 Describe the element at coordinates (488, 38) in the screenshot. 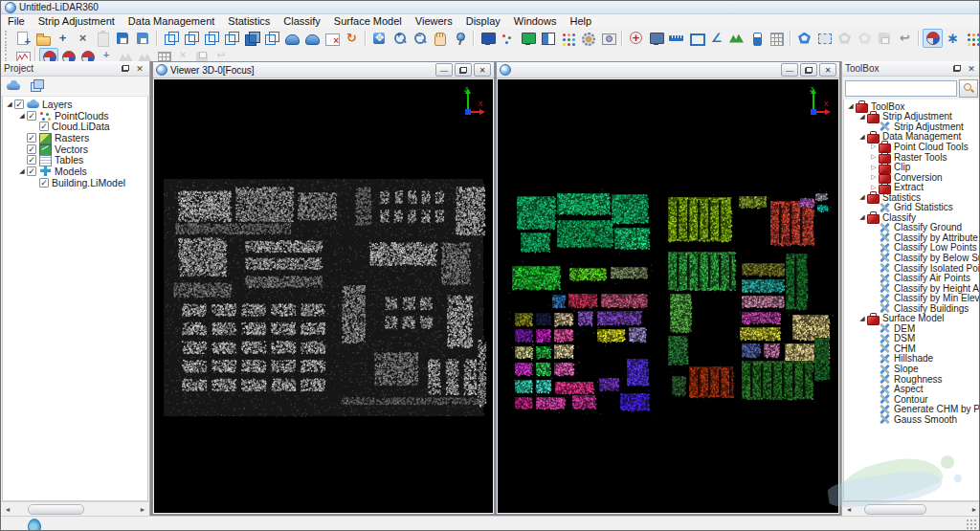

I see `new-viewer-icon` at that location.